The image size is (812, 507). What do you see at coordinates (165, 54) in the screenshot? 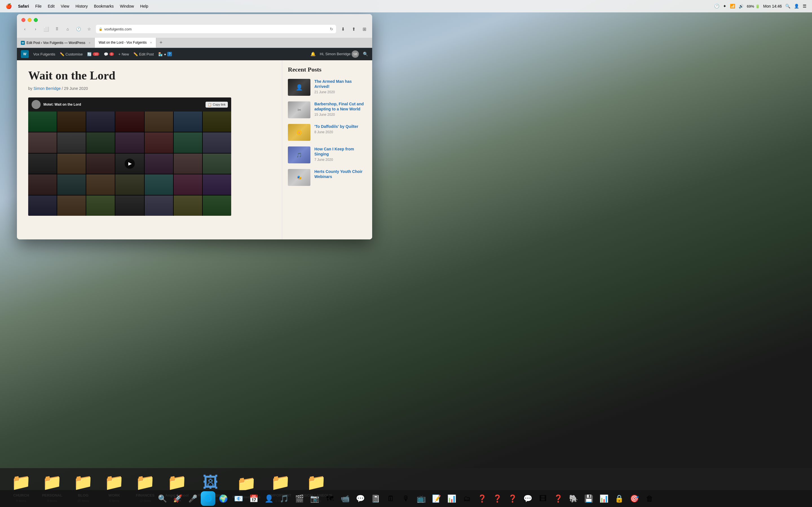
I see `wp-toggle-icons: 🏪 ● ?` at bounding box center [165, 54].